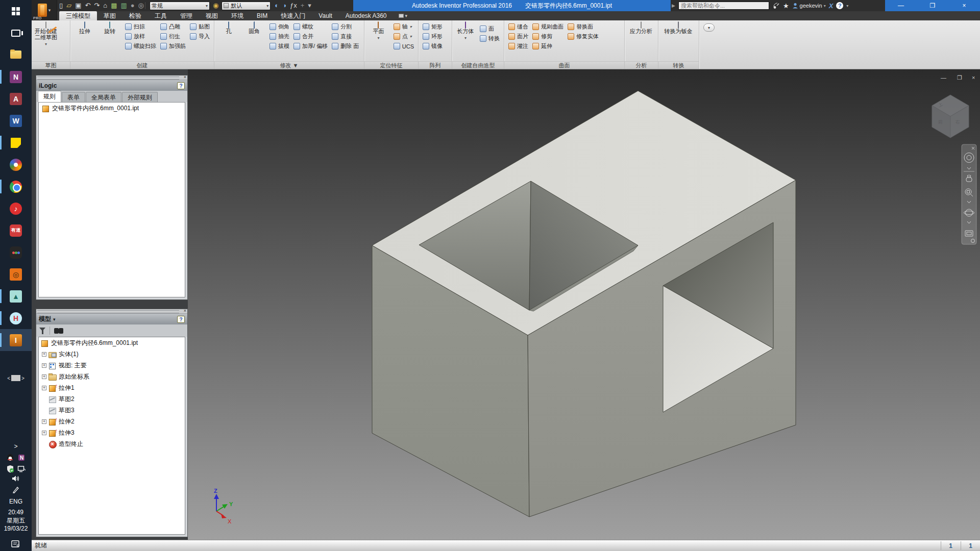 This screenshot has width=980, height=551. I want to click on ribbon-tab: 草图, so click(110, 16).